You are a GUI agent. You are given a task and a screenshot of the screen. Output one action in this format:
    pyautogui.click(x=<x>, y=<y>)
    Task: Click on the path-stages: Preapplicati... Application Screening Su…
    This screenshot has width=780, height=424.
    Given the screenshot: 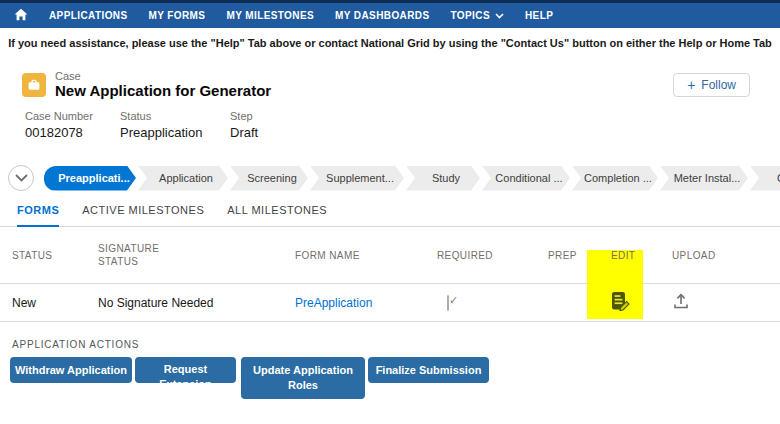 What is the action you would take?
    pyautogui.click(x=412, y=178)
    